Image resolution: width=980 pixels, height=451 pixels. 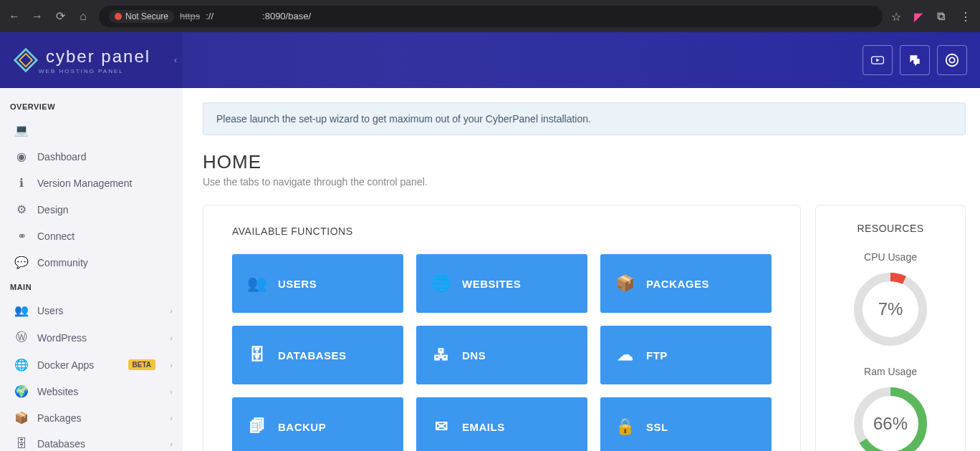 What do you see at coordinates (92, 391) in the screenshot?
I see `sidebar-item-websites: 🌍Websites›` at bounding box center [92, 391].